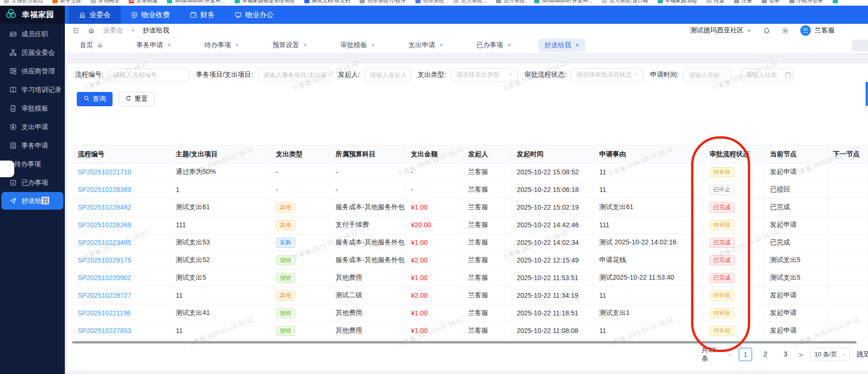 The height and width of the screenshot is (374, 868). I want to click on process-no-link: SP202510229175, so click(104, 260).